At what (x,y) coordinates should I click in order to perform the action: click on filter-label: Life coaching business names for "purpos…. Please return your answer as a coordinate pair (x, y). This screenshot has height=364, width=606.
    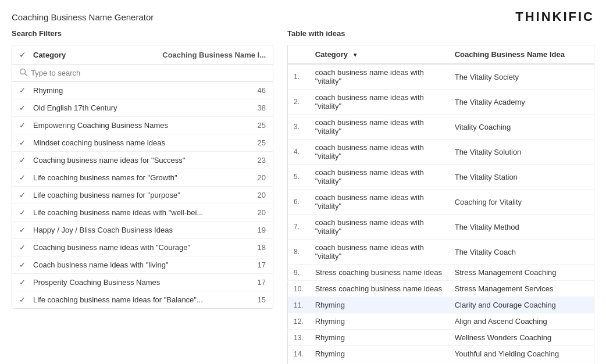
    Looking at the image, I should click on (145, 195).